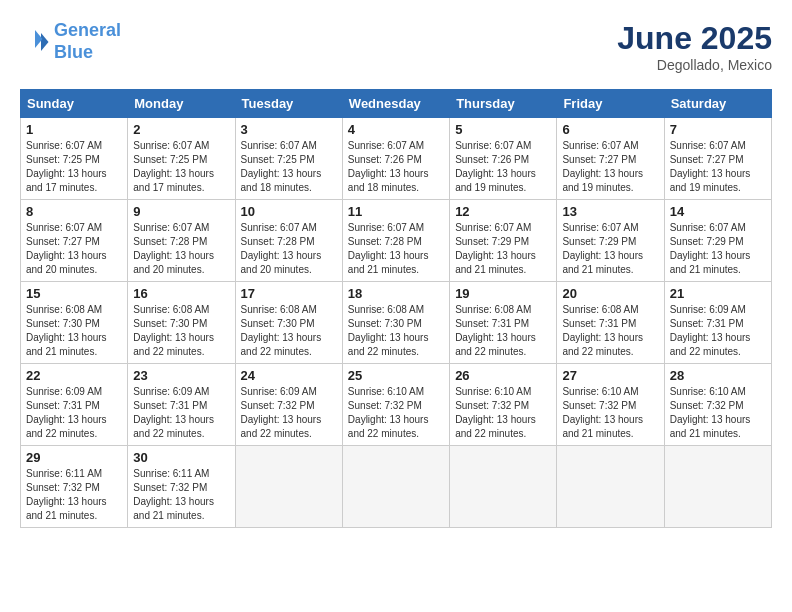 The width and height of the screenshot is (792, 612). Describe the element at coordinates (35, 42) in the screenshot. I see `logo-icon` at that location.